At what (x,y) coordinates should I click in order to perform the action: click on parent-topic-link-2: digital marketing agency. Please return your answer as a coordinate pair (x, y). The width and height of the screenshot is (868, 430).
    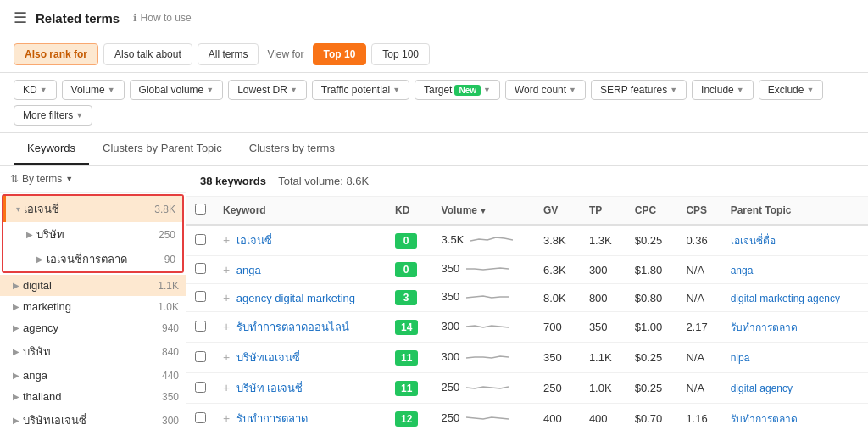
    Looking at the image, I should click on (785, 299).